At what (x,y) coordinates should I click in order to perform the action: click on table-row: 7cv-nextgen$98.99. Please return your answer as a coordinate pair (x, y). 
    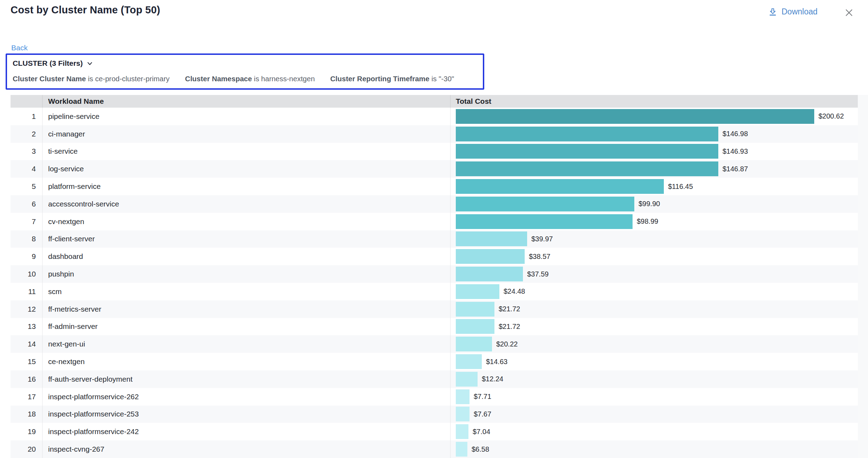
    Looking at the image, I should click on (434, 222).